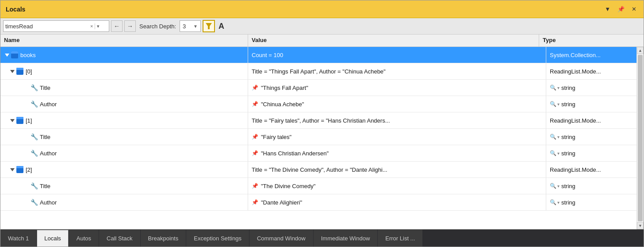  Describe the element at coordinates (164, 238) in the screenshot. I see `tab-breakpoints: Breakpoints` at that location.